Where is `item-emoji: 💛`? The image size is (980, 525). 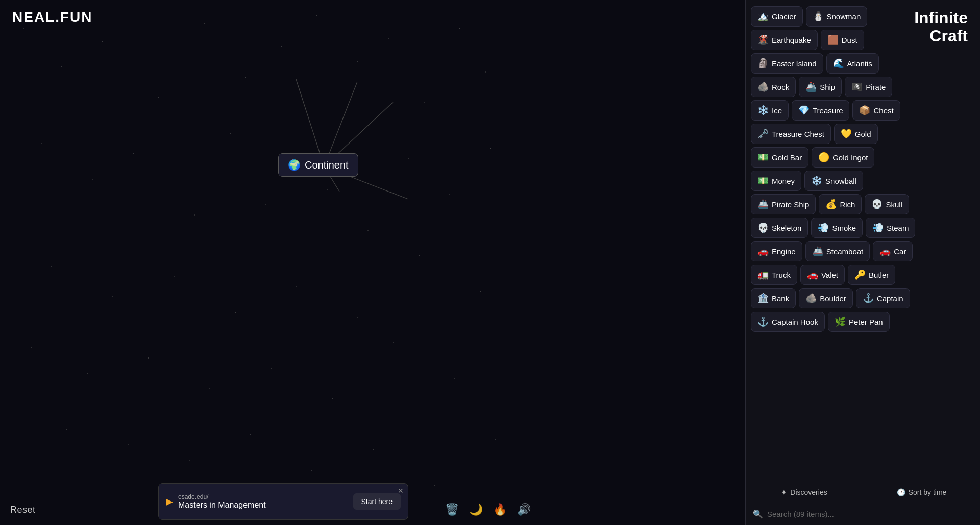 item-emoji: 💛 is located at coordinates (846, 134).